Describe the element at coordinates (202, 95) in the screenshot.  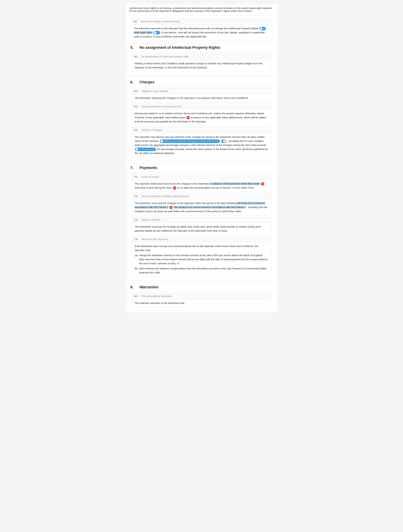
I see `clause-6-1: 6.1 Obligation to pay charges The Advert…` at that location.